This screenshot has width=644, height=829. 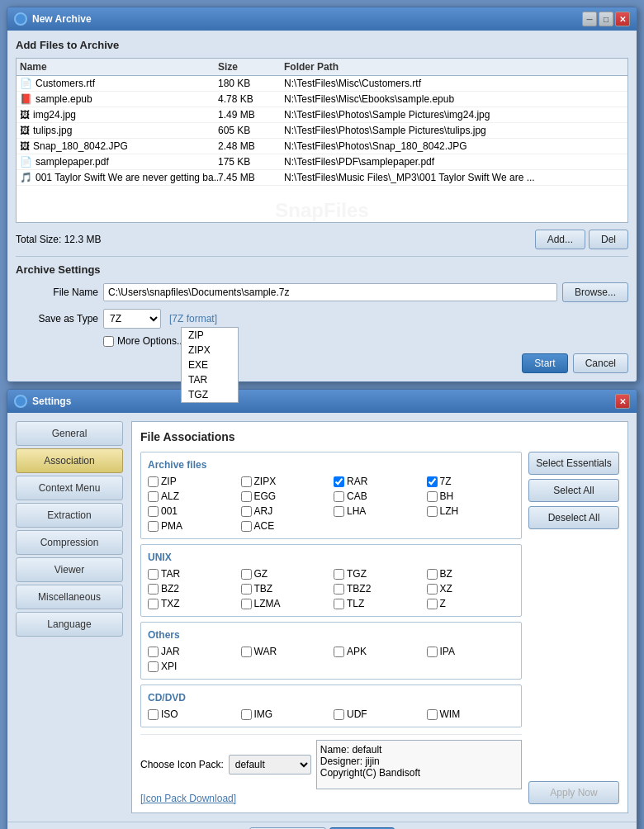 What do you see at coordinates (266, 651) in the screenshot?
I see `checkbox-label-war: WAR` at bounding box center [266, 651].